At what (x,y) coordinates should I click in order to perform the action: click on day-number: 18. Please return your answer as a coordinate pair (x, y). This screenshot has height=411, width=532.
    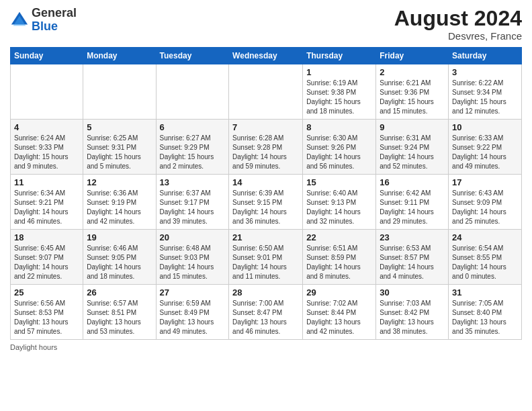
    Looking at the image, I should click on (47, 238).